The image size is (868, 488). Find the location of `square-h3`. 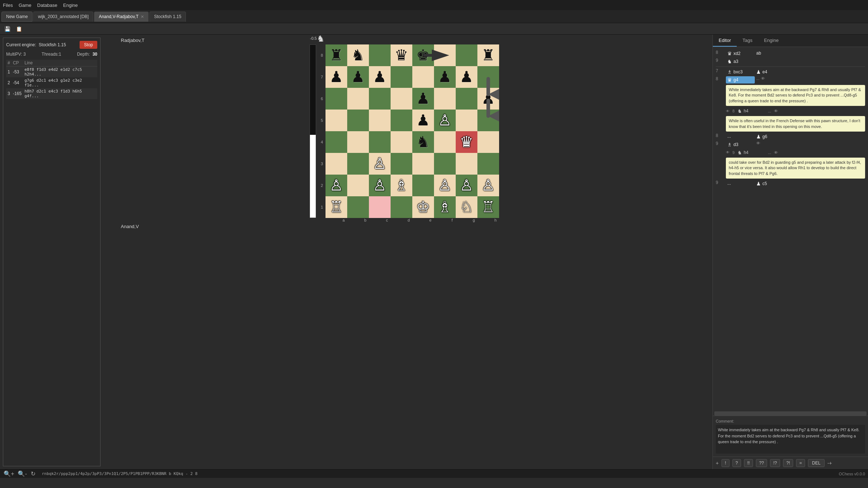

square-h3 is located at coordinates (488, 164).